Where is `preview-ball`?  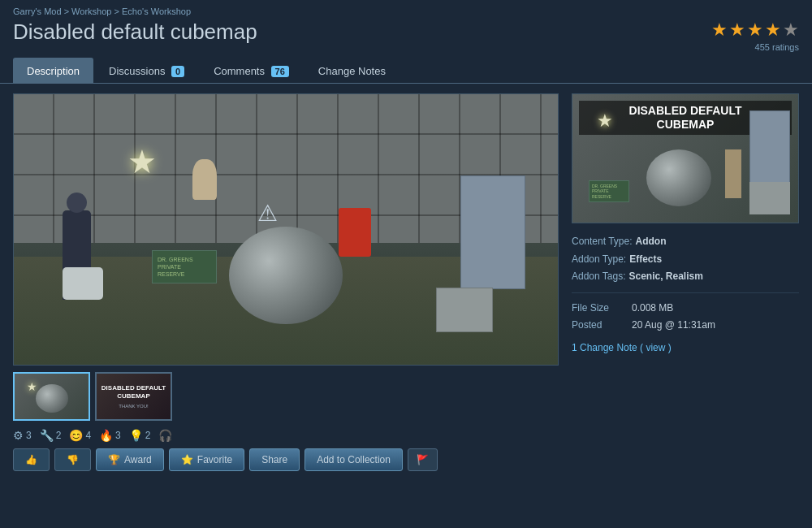
preview-ball is located at coordinates (679, 178).